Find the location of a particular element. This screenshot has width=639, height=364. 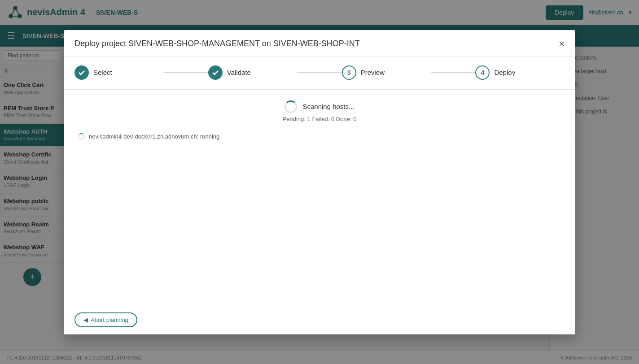

spinner-row: Scanning hosts... is located at coordinates (320, 107).